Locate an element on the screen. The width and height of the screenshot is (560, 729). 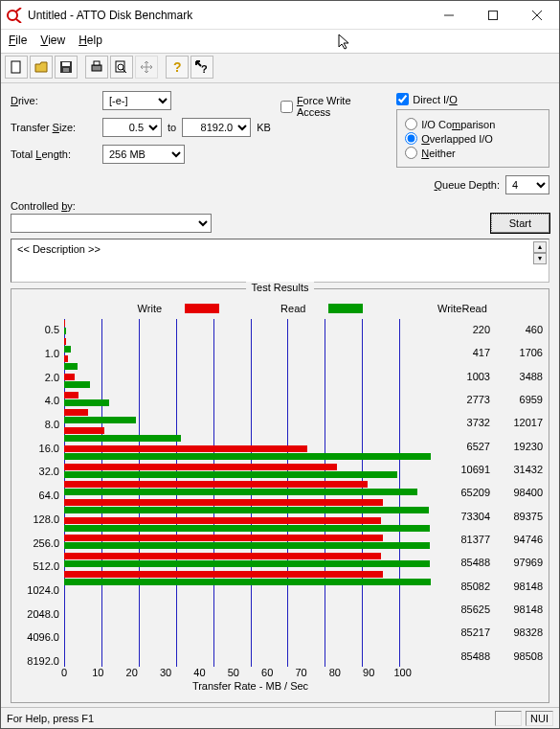
help-button: ? is located at coordinates (177, 67).